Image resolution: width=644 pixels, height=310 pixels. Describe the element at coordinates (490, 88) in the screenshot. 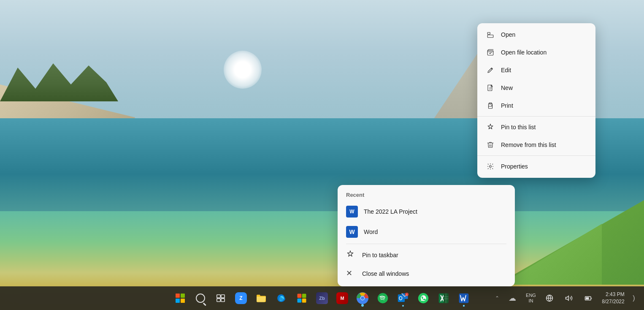

I see `new-icon` at that location.